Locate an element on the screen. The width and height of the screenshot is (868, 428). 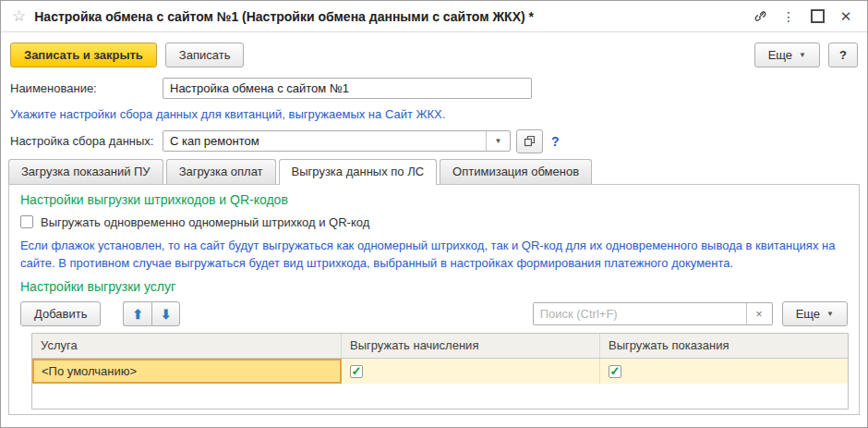
service-cell-selected: <По умолчанию> is located at coordinates (187, 372).